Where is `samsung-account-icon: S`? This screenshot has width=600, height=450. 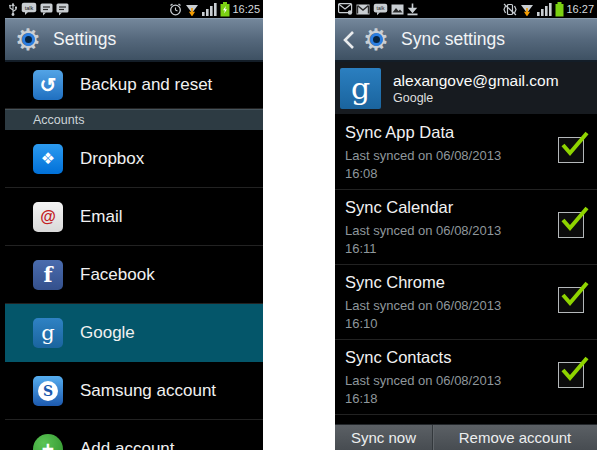 samsung-account-icon: S is located at coordinates (48, 391).